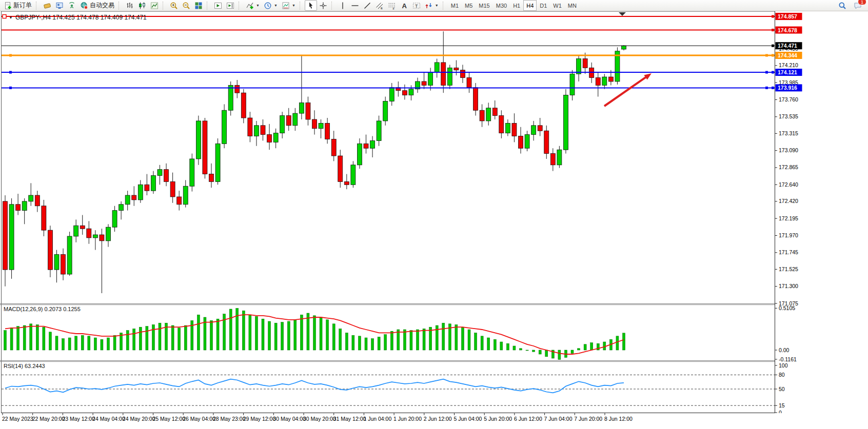 This screenshot has width=868, height=429. What do you see at coordinates (380, 5) in the screenshot?
I see `channel-button: E` at bounding box center [380, 5].